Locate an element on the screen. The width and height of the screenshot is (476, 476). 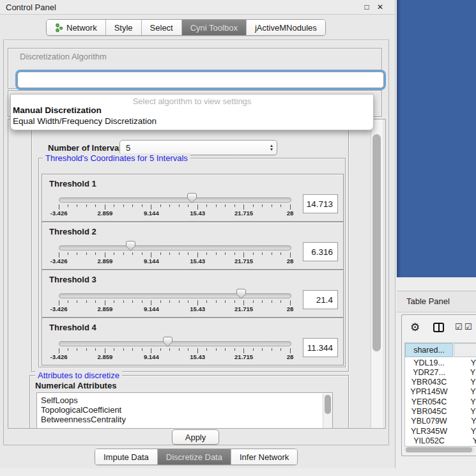
dropdown-prompt-item: Select algorithm to view settings is located at coordinates (192, 101).